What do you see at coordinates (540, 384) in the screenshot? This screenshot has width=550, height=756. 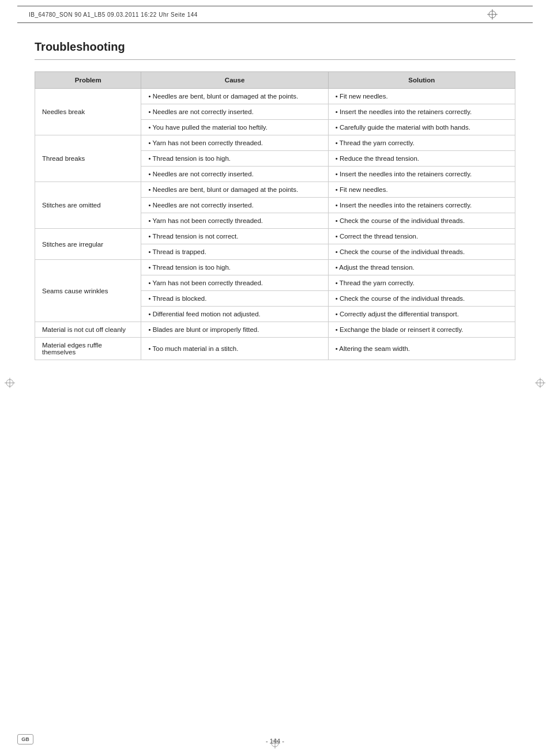 I see `reg-mark-right` at bounding box center [540, 384].